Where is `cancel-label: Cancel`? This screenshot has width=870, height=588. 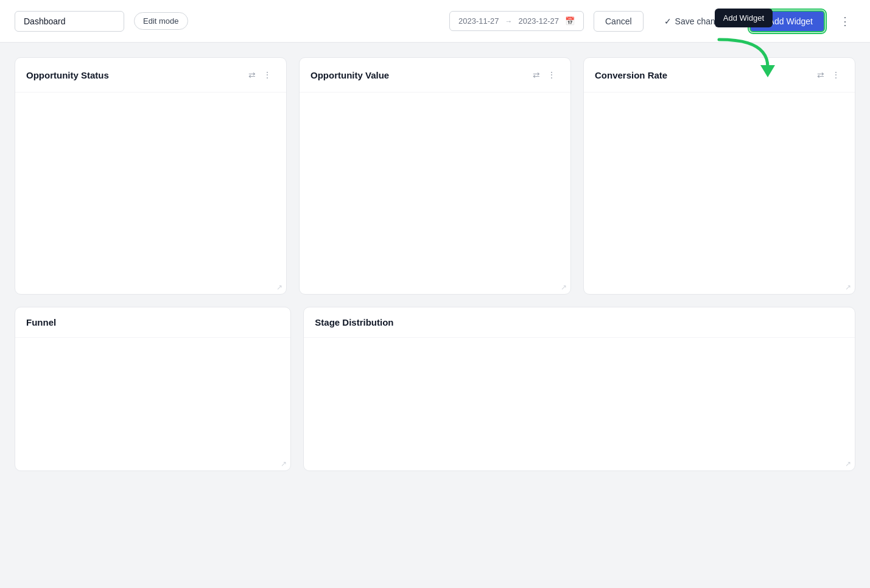 cancel-label: Cancel is located at coordinates (619, 21).